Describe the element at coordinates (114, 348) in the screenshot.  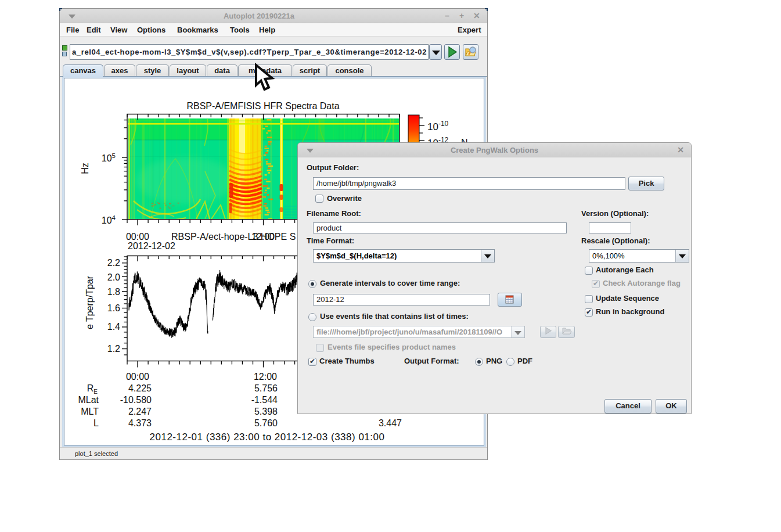
I see `svg-text: 1.2` at that location.